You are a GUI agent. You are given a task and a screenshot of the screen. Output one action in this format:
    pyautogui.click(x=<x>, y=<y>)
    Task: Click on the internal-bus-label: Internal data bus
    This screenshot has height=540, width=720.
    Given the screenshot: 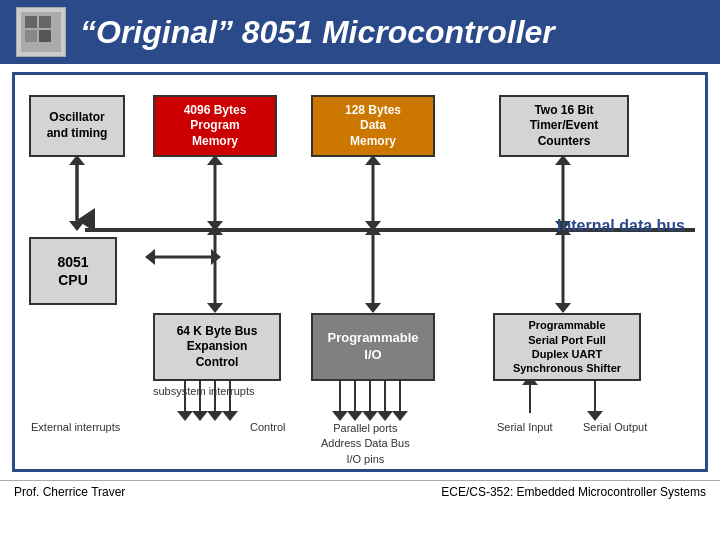 What is the action you would take?
    pyautogui.click(x=621, y=226)
    